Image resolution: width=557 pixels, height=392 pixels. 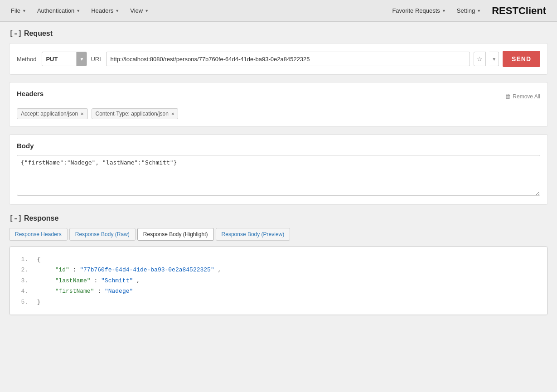 I want to click on favorite-dropdown-button: ▼, so click(x=494, y=59).